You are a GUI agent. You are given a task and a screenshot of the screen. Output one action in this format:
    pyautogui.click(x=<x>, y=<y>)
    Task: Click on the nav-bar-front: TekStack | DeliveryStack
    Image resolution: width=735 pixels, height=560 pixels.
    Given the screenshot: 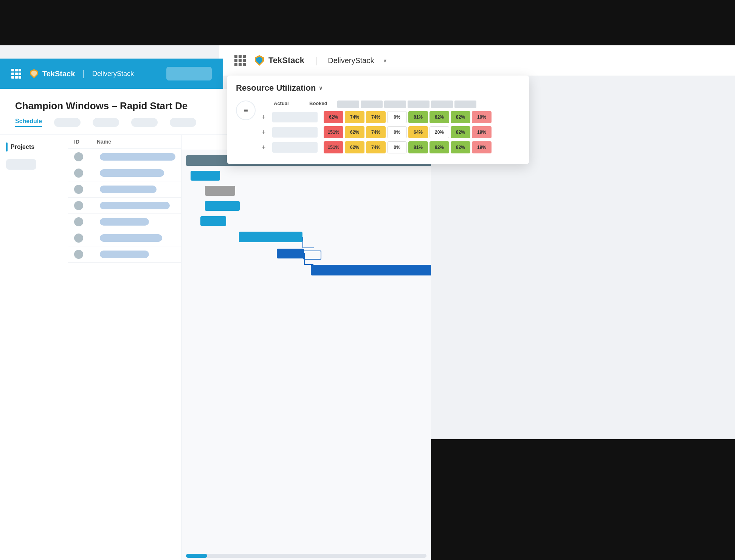 What is the action you would take?
    pyautogui.click(x=112, y=74)
    